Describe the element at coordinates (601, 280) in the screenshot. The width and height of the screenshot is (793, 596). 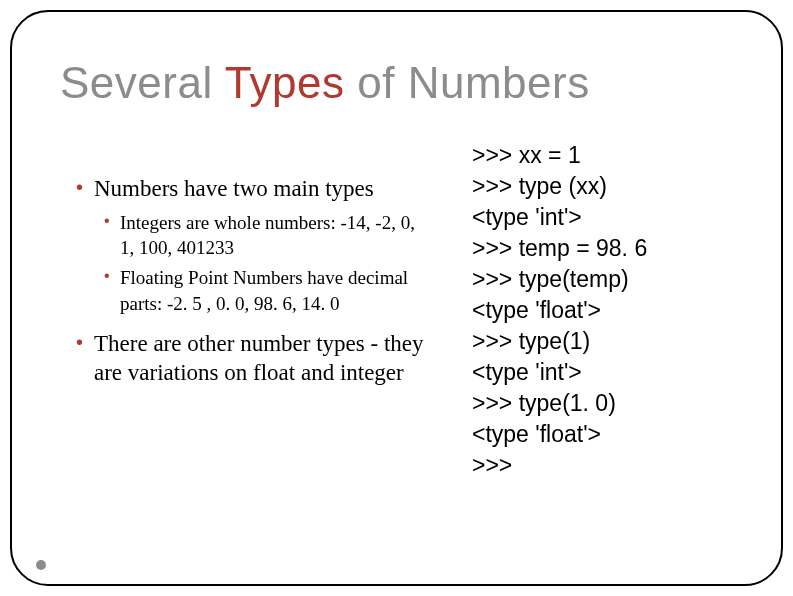
I see `code-line-5: >>> type(temp)` at that location.